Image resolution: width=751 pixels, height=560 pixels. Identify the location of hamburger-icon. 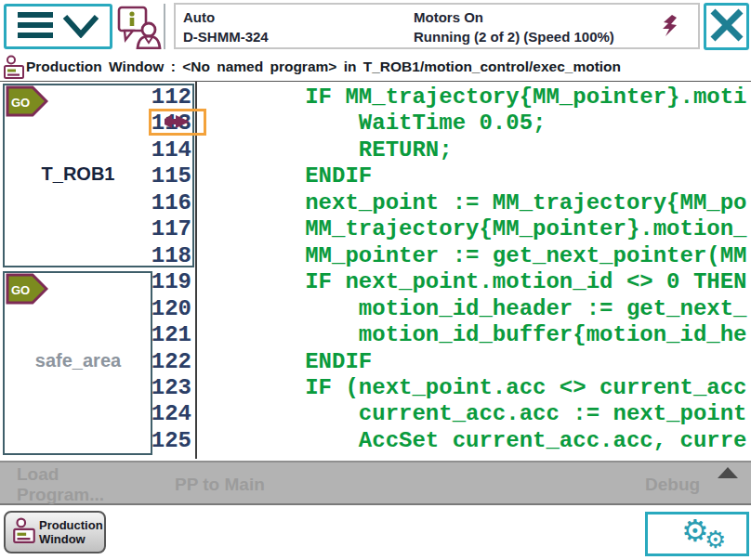
(36, 27).